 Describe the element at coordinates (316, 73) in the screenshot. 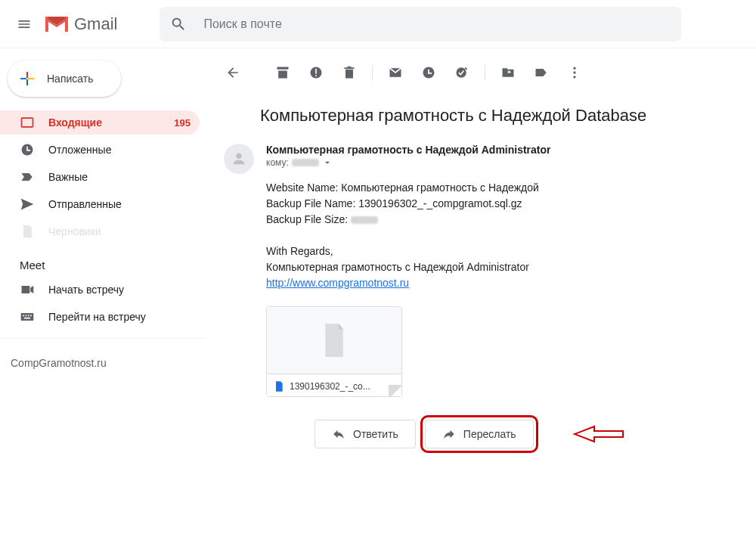

I see `spam-button` at that location.